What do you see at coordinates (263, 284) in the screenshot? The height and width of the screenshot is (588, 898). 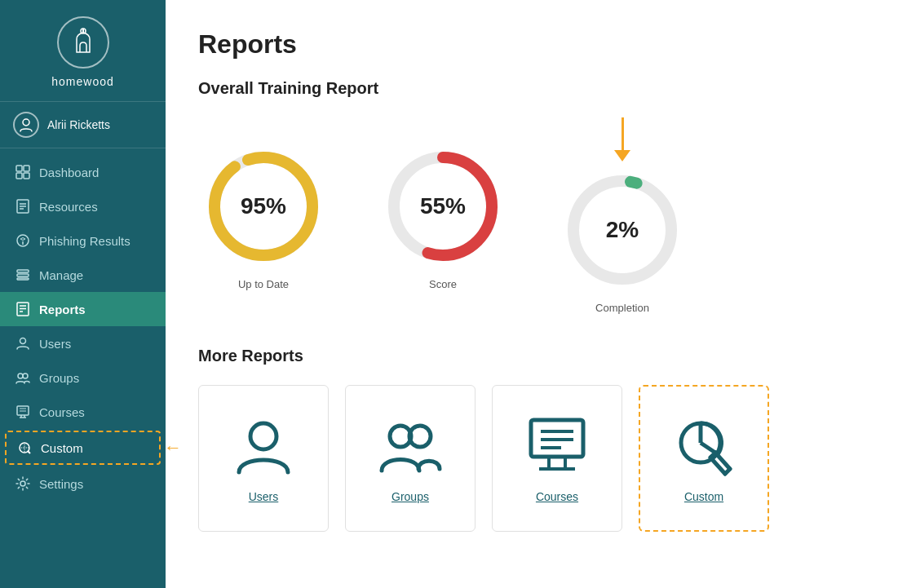 I see `chart-label-up-to-date: Up to Date` at bounding box center [263, 284].